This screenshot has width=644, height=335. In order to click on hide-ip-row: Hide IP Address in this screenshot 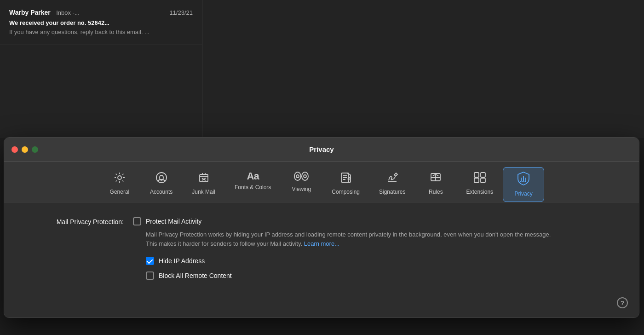, I will do `click(383, 261)`.